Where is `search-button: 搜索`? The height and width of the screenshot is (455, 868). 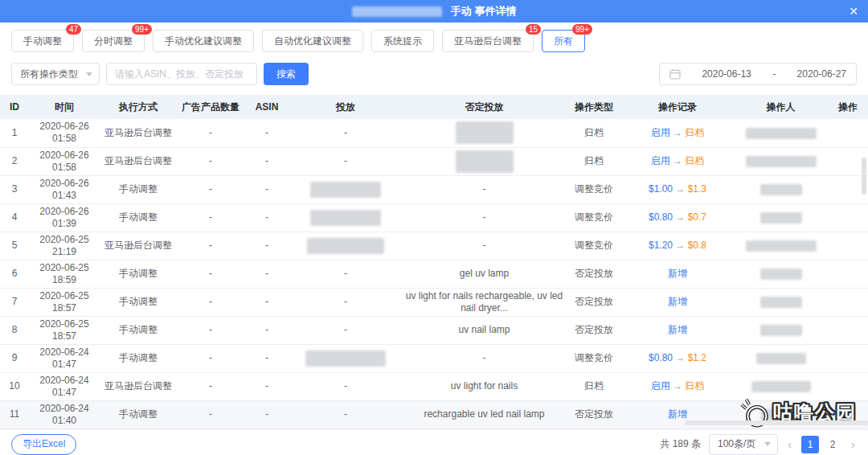 search-button: 搜索 is located at coordinates (286, 74).